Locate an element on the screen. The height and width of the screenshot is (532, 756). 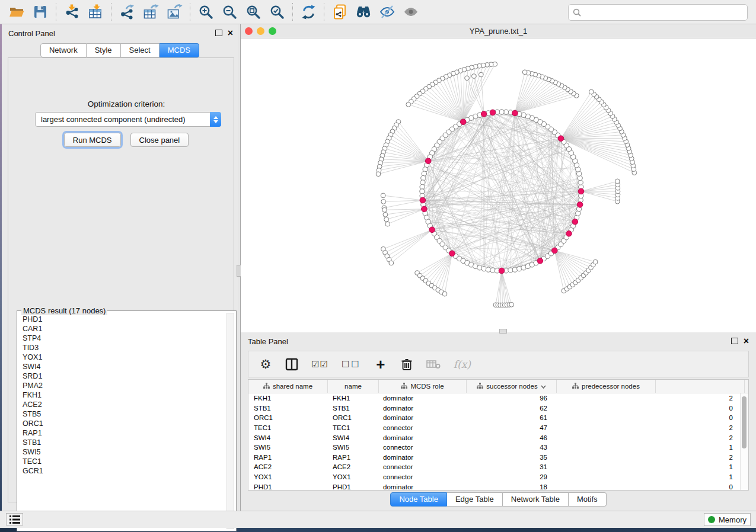
import-table-icon is located at coordinates (95, 12).